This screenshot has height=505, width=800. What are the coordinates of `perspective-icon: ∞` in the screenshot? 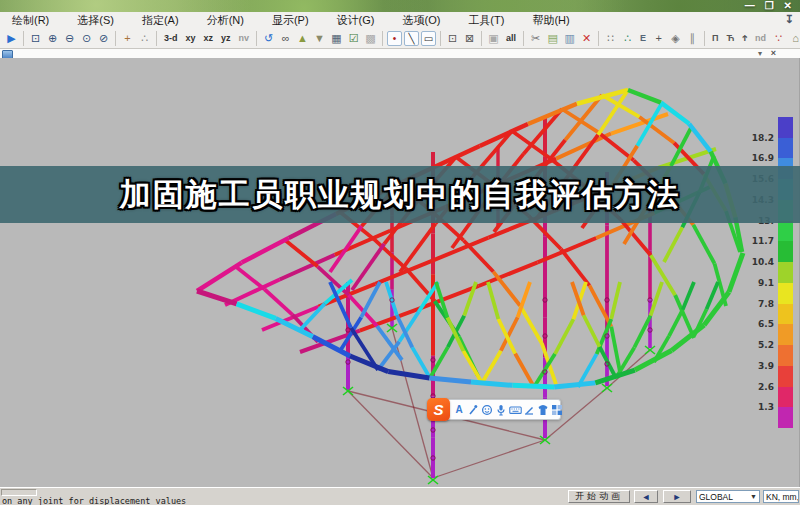 It's located at (286, 38).